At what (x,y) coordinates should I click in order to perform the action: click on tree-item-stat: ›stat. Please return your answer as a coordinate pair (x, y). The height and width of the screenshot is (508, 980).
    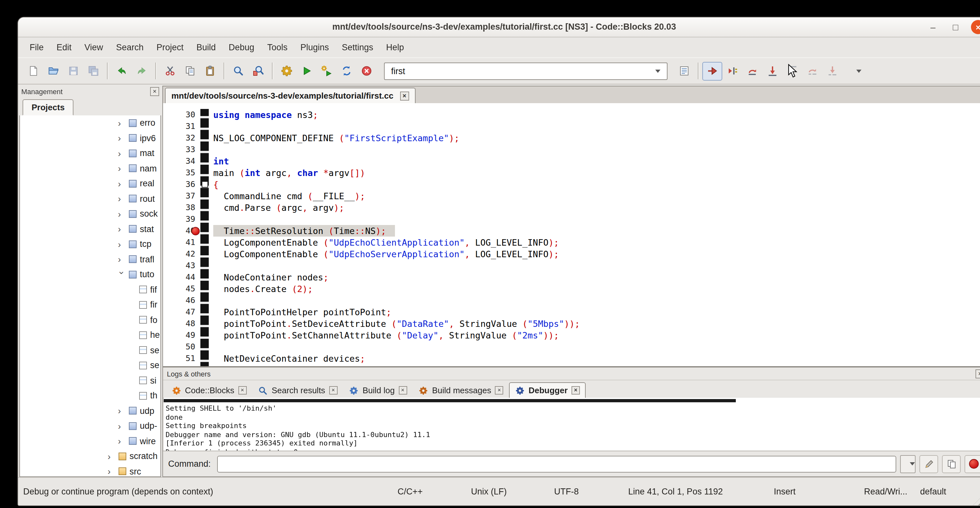
    Looking at the image, I should click on (91, 229).